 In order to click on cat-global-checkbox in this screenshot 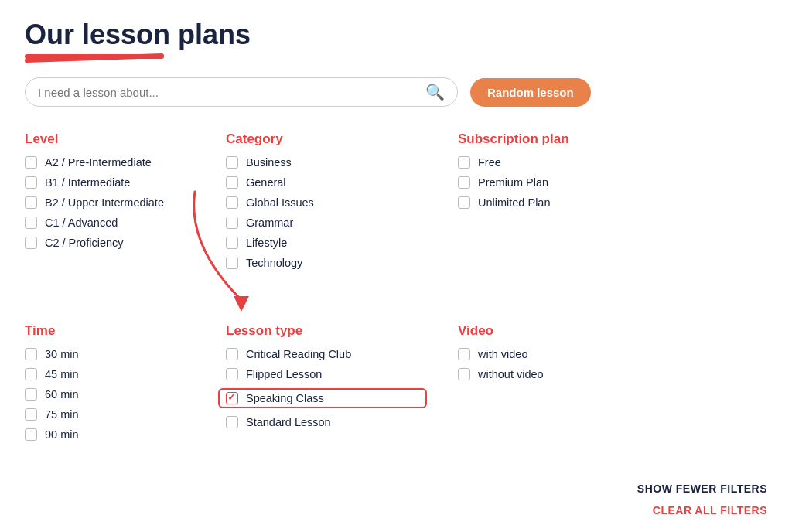, I will do `click(232, 203)`.